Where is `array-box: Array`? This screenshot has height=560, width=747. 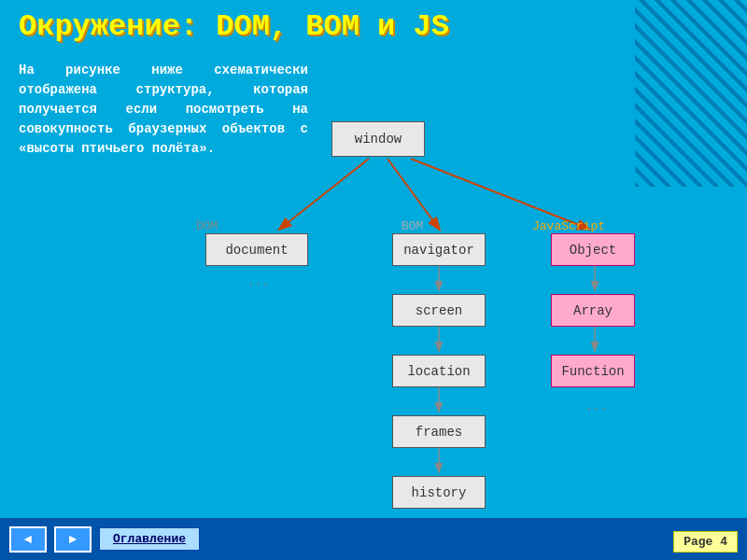
array-box: Array is located at coordinates (593, 310).